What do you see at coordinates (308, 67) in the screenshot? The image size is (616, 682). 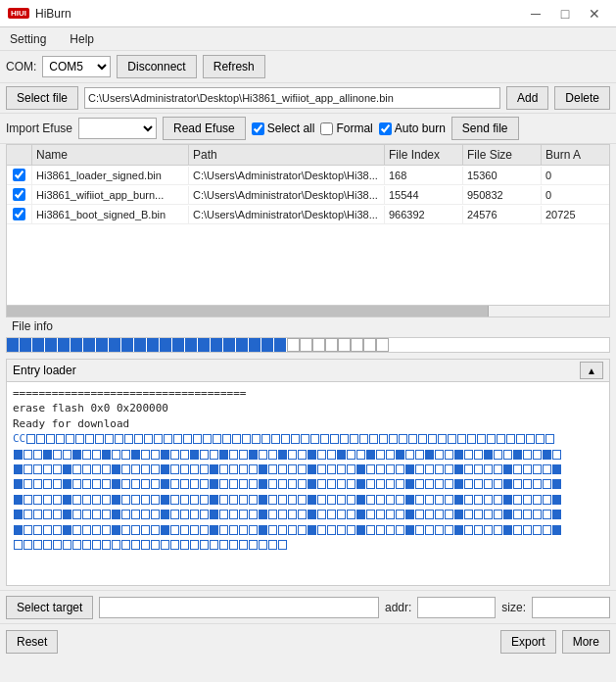 I see `toolbar-row: COM: COM5 COM1 COM2 COM3 COM4 Disconnect…` at bounding box center [308, 67].